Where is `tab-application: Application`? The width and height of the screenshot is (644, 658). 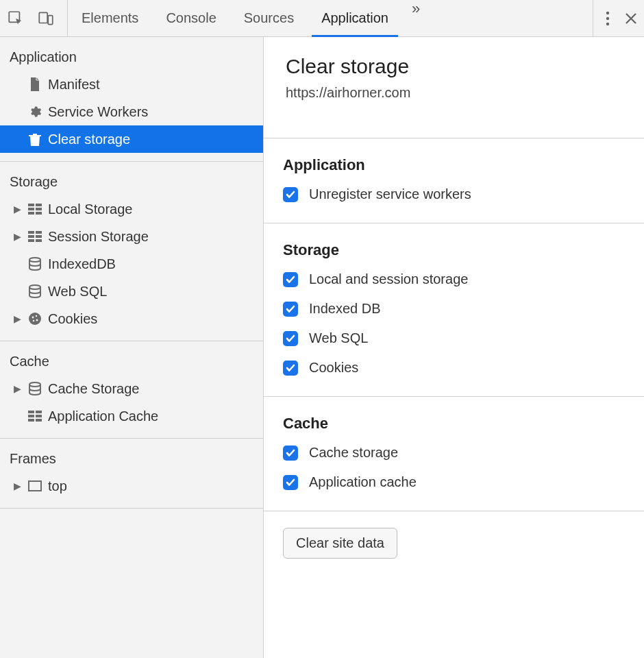 tab-application: Application is located at coordinates (355, 18).